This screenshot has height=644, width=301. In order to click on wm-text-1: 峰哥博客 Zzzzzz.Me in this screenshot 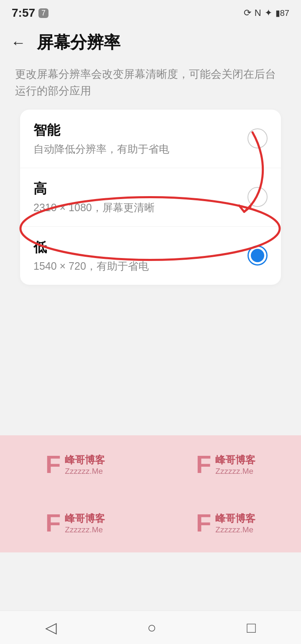, I will do `click(85, 465)`.